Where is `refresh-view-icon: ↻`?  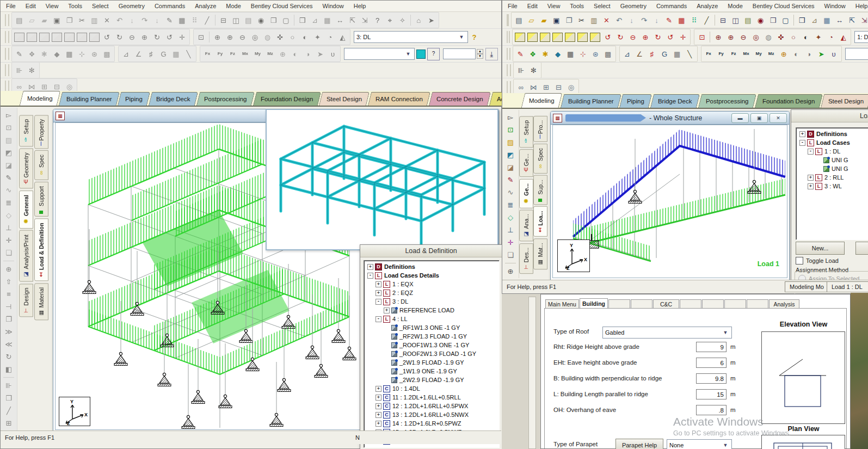
refresh-view-icon: ↻ is located at coordinates (9, 357).